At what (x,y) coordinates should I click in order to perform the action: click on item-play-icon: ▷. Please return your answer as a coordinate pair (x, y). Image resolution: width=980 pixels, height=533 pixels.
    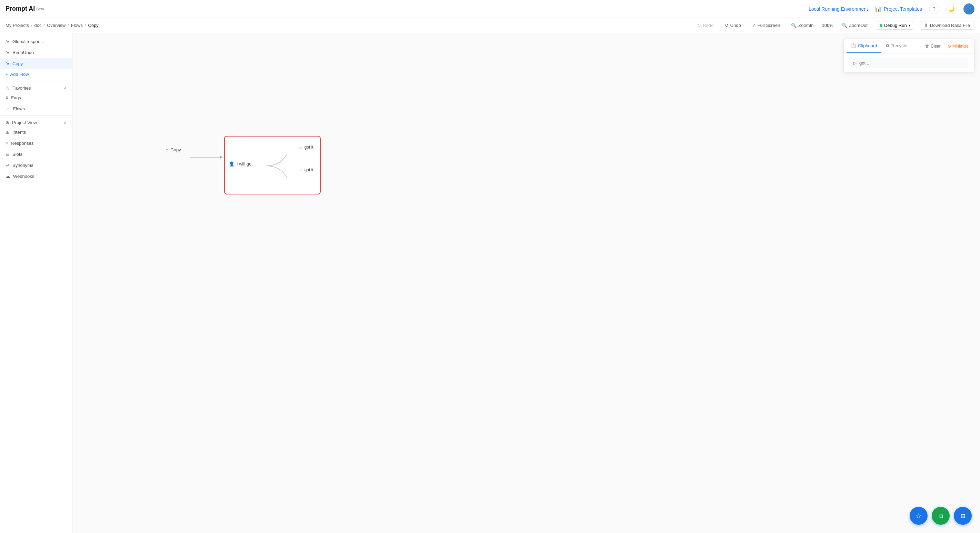
    Looking at the image, I should click on (855, 63).